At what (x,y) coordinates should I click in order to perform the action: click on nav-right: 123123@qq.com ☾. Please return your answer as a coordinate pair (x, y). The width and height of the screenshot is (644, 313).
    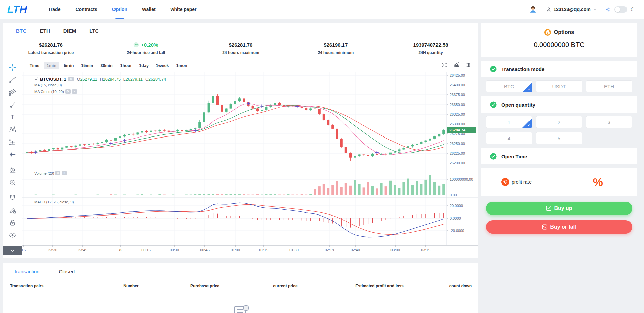
    Looking at the image, I should click on (586, 9).